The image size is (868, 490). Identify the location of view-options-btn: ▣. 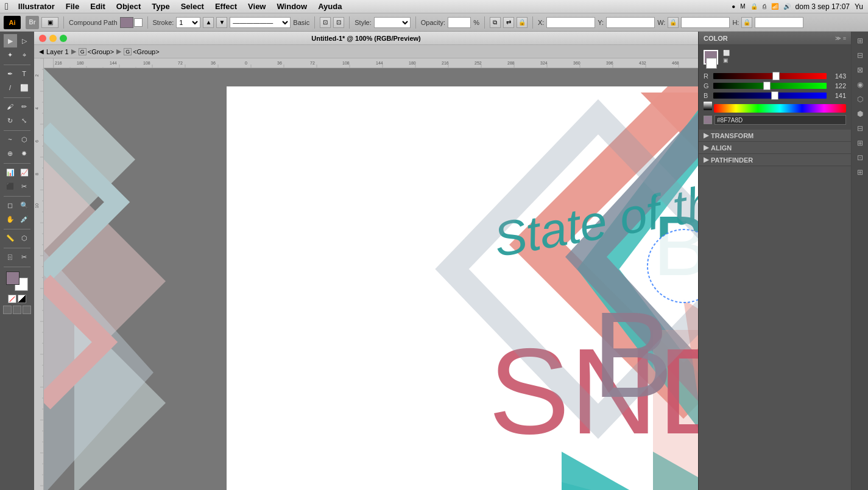
(50, 23).